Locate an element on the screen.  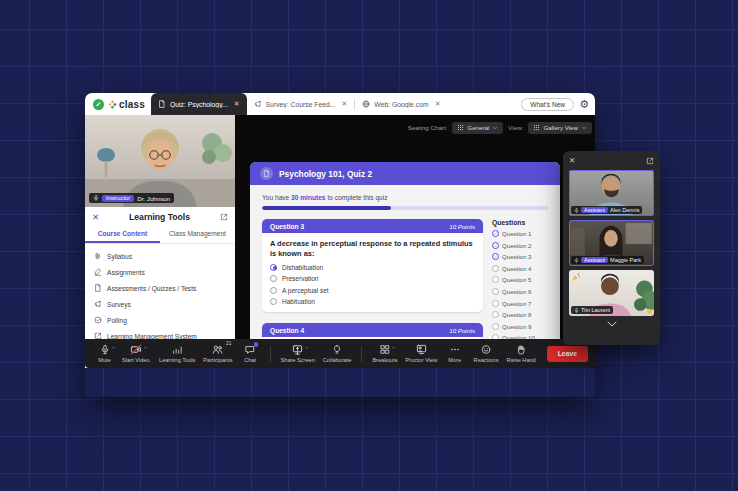
collapse-chevron-down-icon is located at coordinates (612, 324).